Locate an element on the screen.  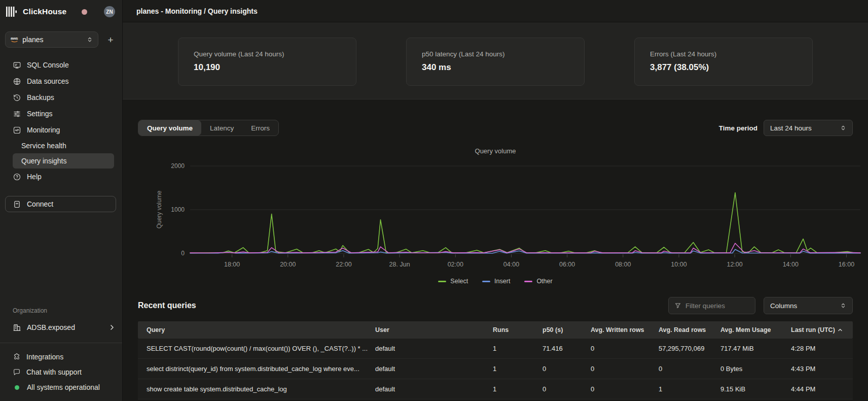
legend-item-other: Other is located at coordinates (538, 281).